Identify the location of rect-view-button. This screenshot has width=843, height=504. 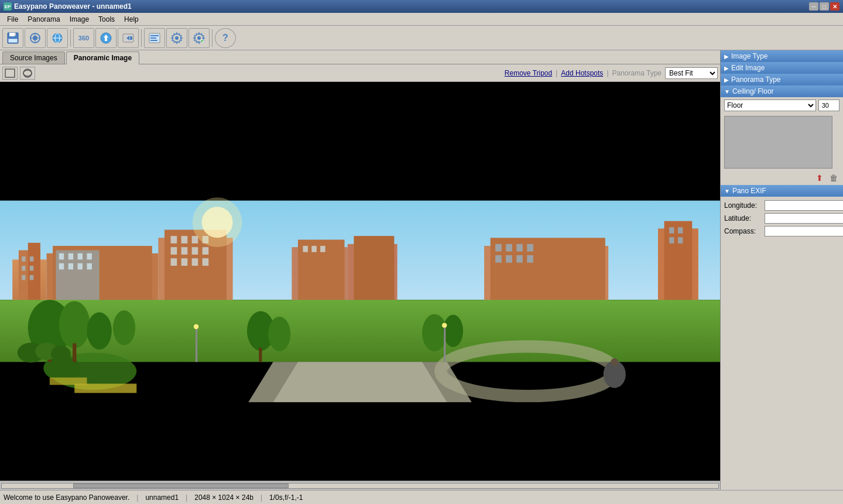
(10, 73).